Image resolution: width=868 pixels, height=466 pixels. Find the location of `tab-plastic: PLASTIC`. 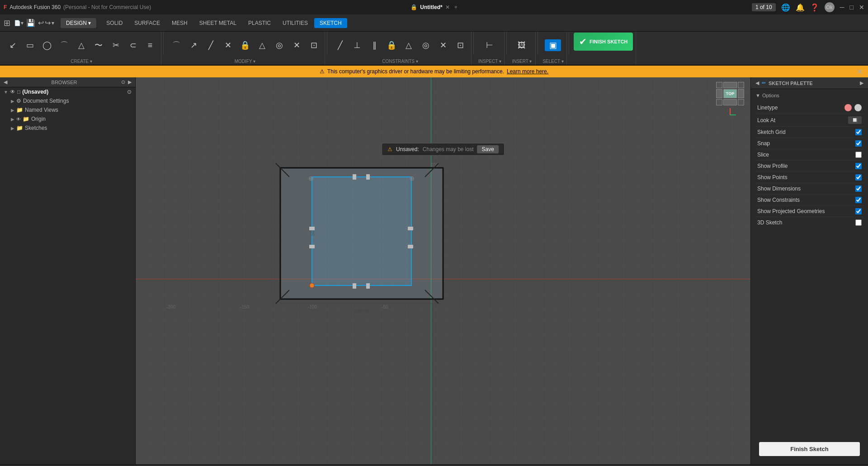

tab-plastic: PLASTIC is located at coordinates (259, 23).